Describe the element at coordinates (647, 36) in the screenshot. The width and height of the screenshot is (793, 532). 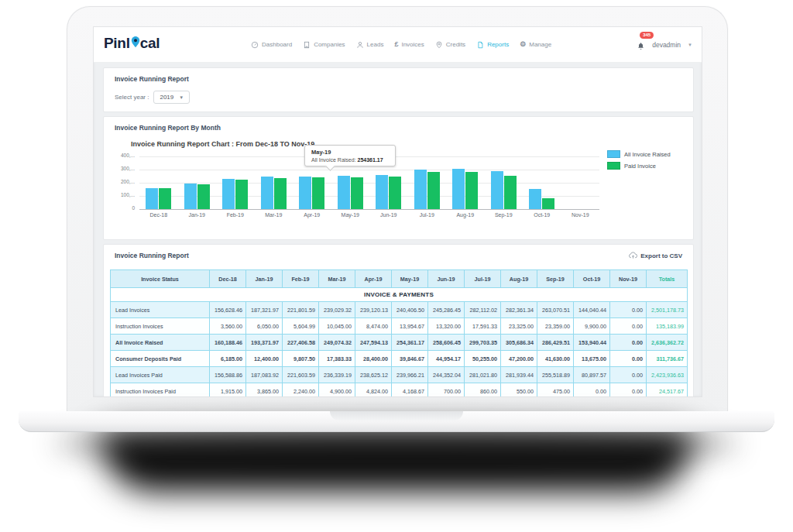
I see `notification-badge: 345` at that location.